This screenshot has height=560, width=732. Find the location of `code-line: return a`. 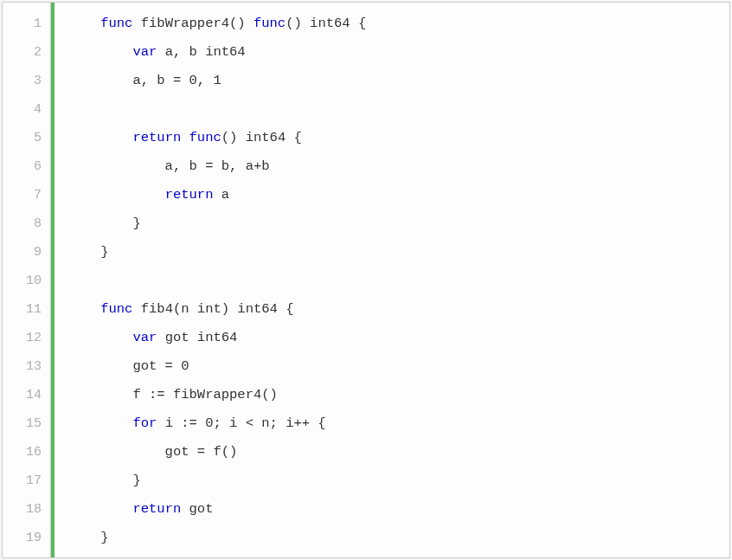

code-line: return a is located at coordinates (399, 196).